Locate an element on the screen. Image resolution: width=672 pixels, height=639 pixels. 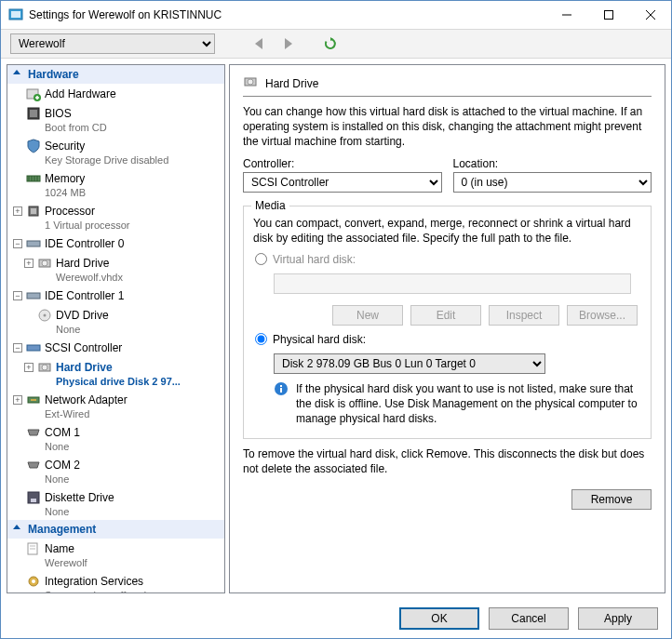
section-hardware: Hardware is located at coordinates (115, 74).